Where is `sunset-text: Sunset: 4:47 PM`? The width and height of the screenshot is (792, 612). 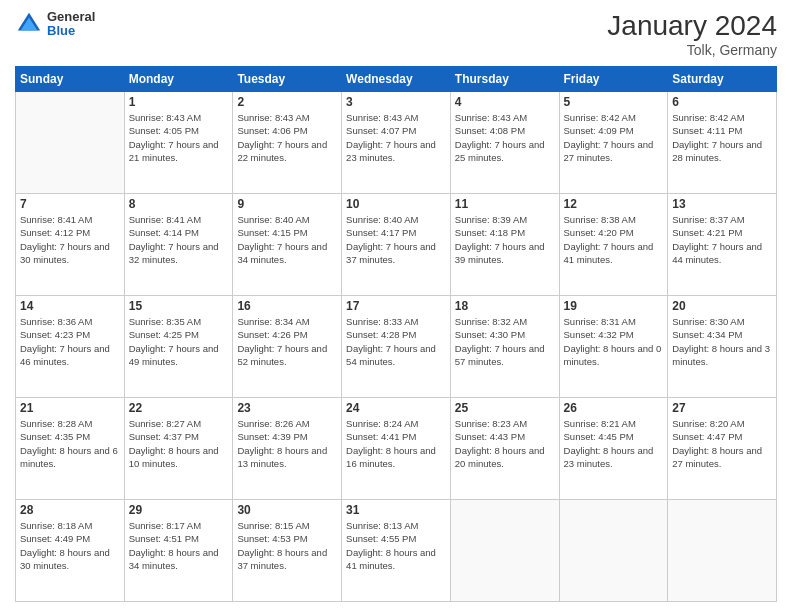 sunset-text: Sunset: 4:47 PM is located at coordinates (707, 436).